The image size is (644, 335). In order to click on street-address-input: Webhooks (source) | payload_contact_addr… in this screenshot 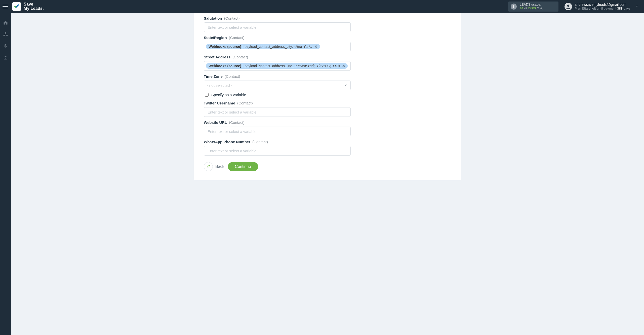, I will do `click(277, 66)`.